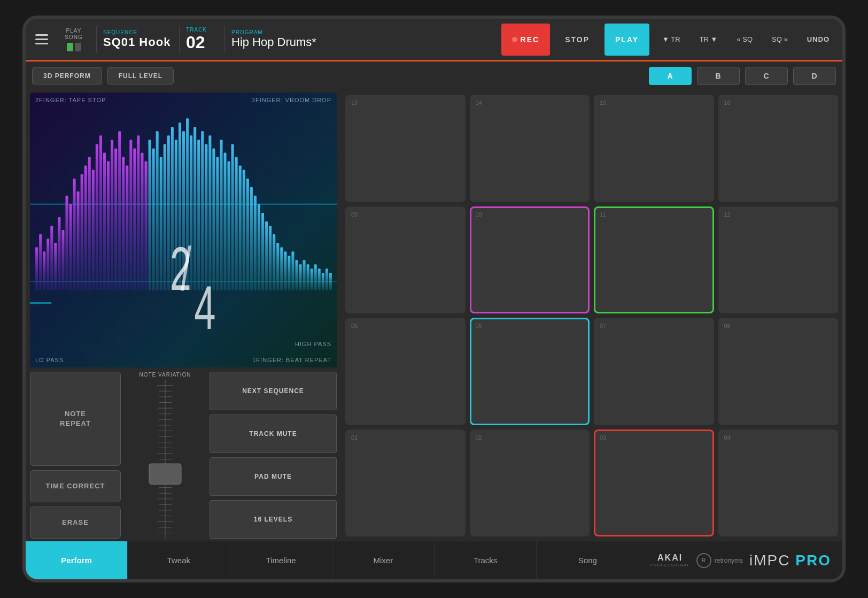  I want to click on brand-section: AKAI PROFESSIONAL R retronyms iMPC PRO, so click(741, 561).